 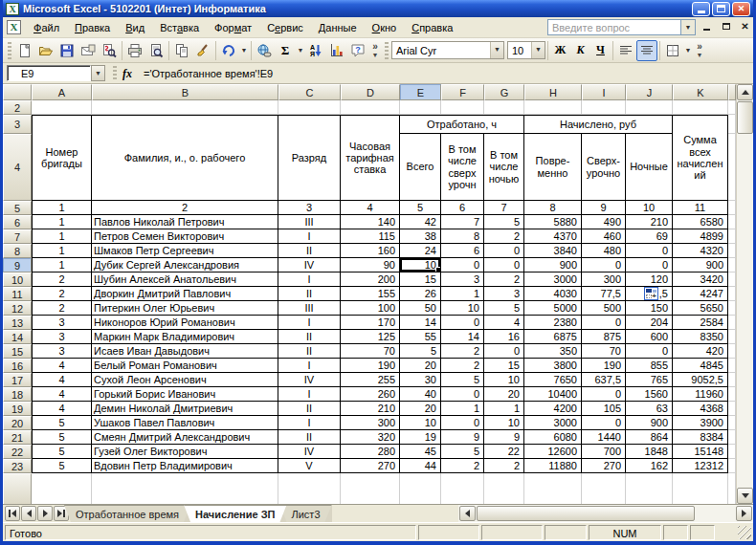 I want to click on toolbar-options-icon: »▼, so click(x=375, y=51).